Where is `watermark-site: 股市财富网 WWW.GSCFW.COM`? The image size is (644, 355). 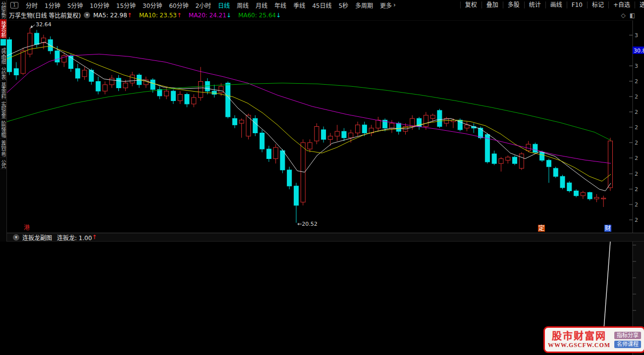
watermark-site: 股市财富网 WWW.GSCFW.COM is located at coordinates (579, 340).